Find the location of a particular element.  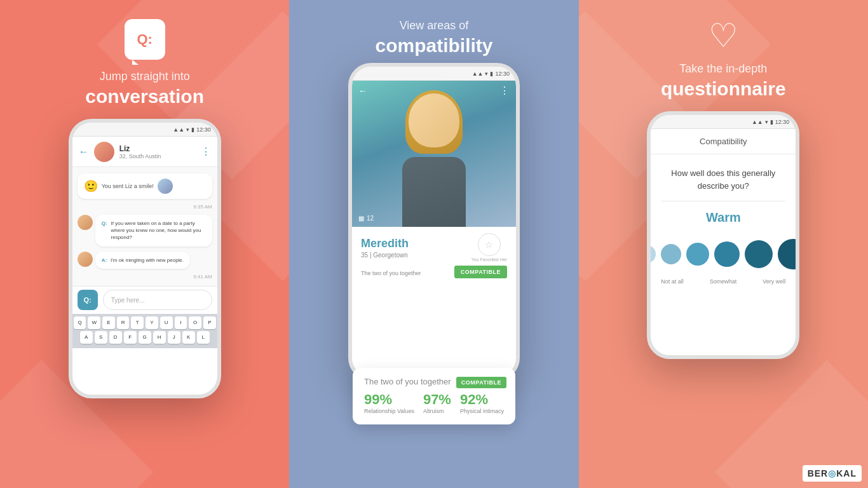

phone-mockup-3: ▲▲ ▾ ▮ 12:30 Compatibility How well does… is located at coordinates (723, 235).